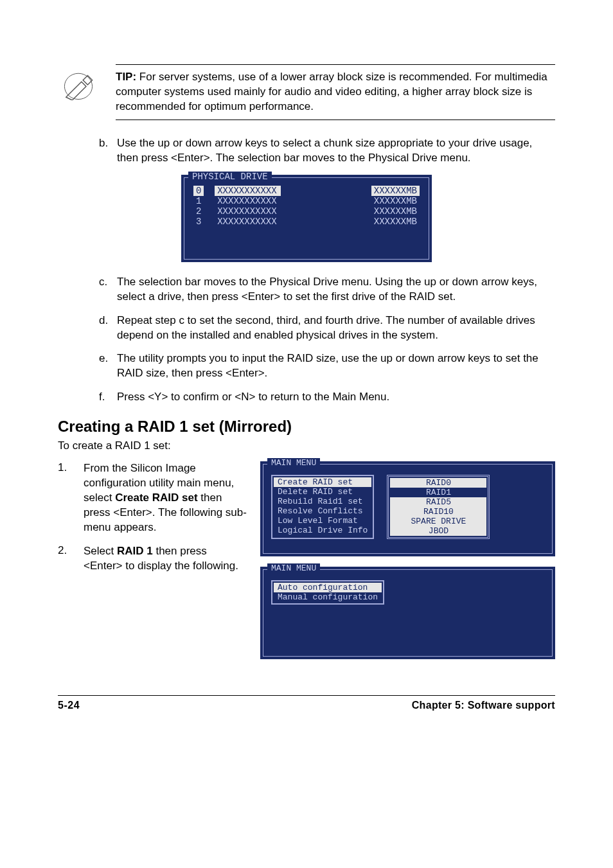 The width and height of the screenshot is (613, 868). I want to click on instruction-d: d. Repeat step c to set the second, thir…, so click(327, 328).